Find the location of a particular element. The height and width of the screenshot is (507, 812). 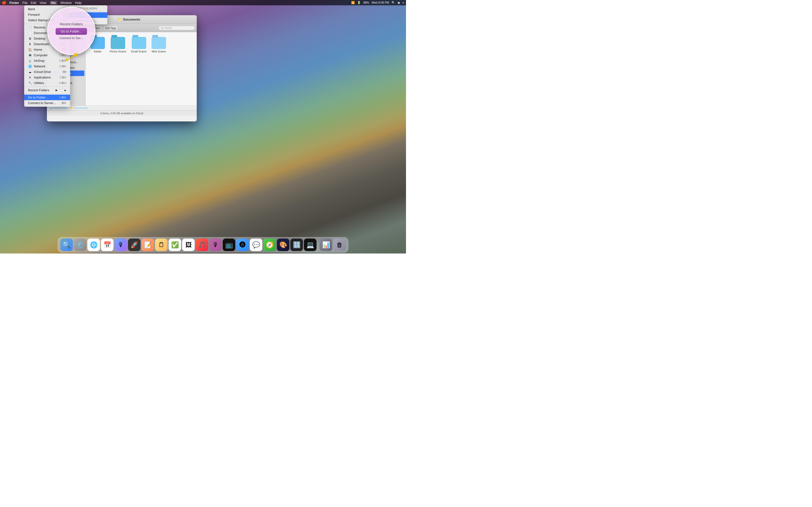

icloud-menu-label: iCloud Drive is located at coordinates (42, 72).